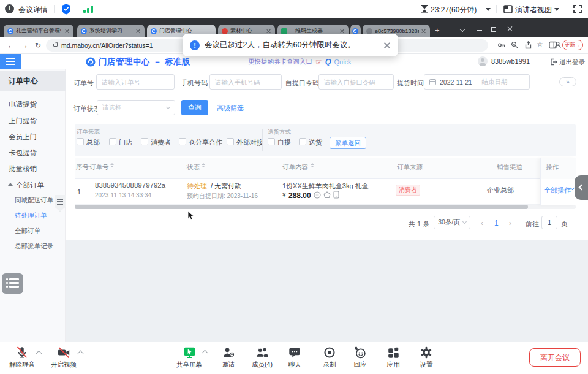  What do you see at coordinates (295, 167) in the screenshot?
I see `col-content: 订单内容` at bounding box center [295, 167].